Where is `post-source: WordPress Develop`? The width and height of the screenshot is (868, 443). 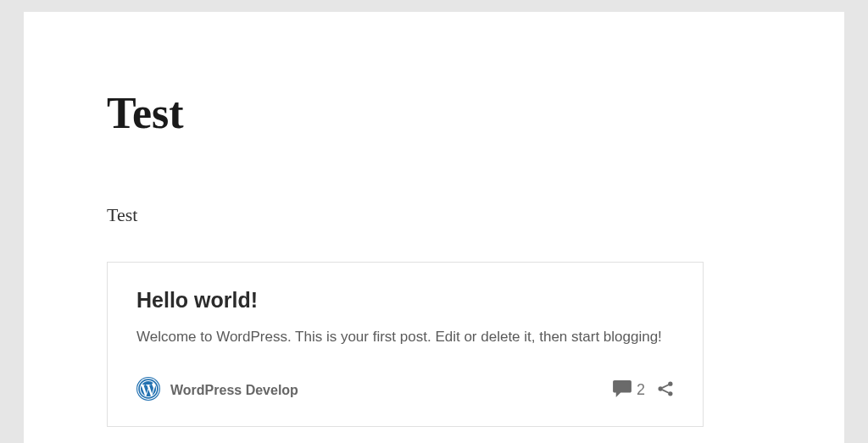
post-source: WordPress Develop is located at coordinates (217, 390).